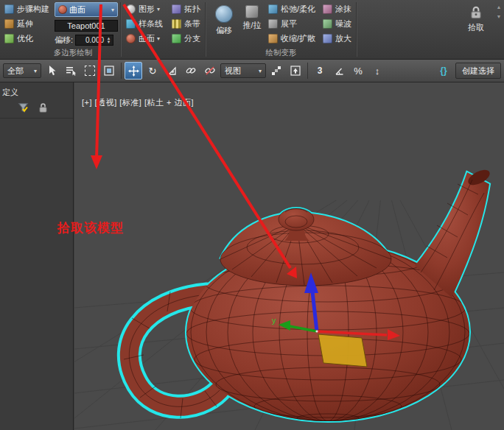 This screenshot has height=430, width=504. Describe the element at coordinates (63, 40) in the screenshot. I see `offset-label: 偏移:` at that location.